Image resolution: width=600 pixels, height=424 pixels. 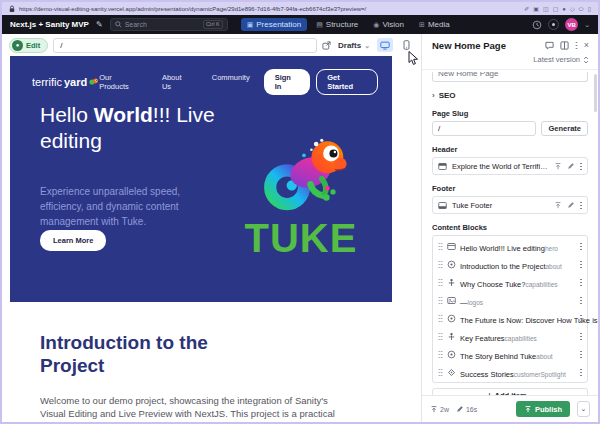 I want to click on content-block-row: —logos, so click(x=510, y=300).